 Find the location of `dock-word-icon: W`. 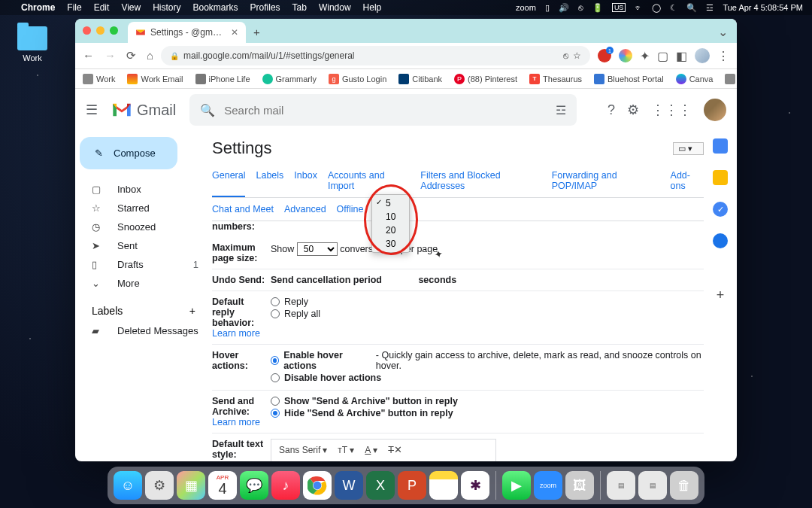

dock-word-icon: W is located at coordinates (349, 485).